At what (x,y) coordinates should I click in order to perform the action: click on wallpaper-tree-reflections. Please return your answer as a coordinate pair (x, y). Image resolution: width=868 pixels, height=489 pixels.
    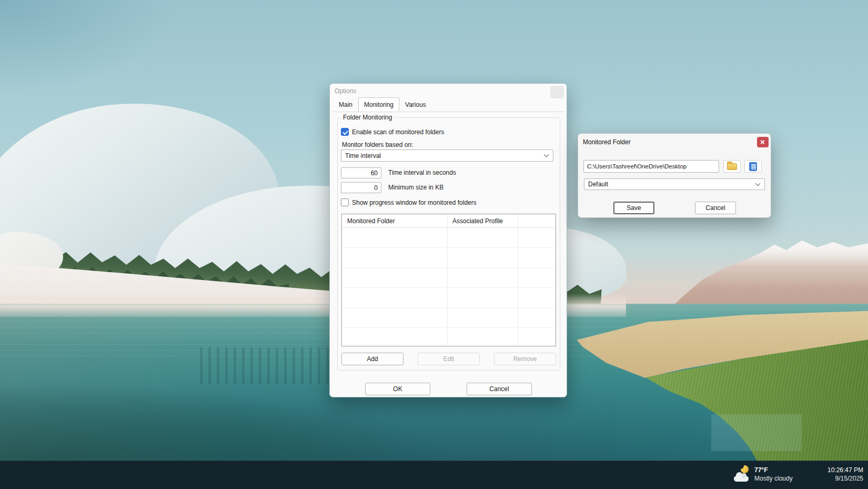
    Looking at the image, I should click on (274, 366).